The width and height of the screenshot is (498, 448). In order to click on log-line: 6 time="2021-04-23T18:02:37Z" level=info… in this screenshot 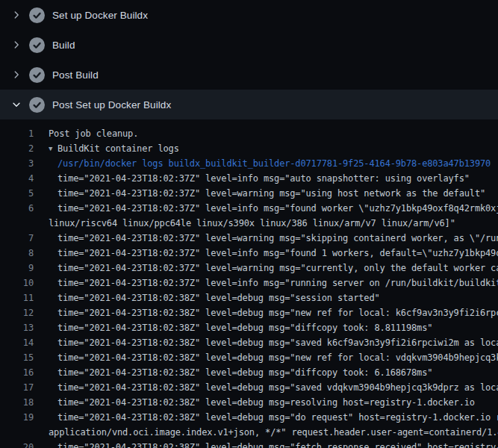, I will do `click(249, 208)`.